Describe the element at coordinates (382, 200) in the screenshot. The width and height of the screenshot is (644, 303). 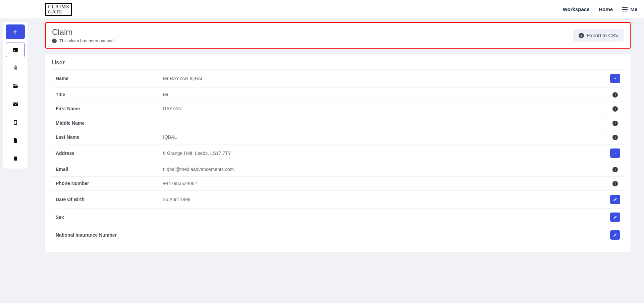
I see `field-value: 26 April 1999` at that location.